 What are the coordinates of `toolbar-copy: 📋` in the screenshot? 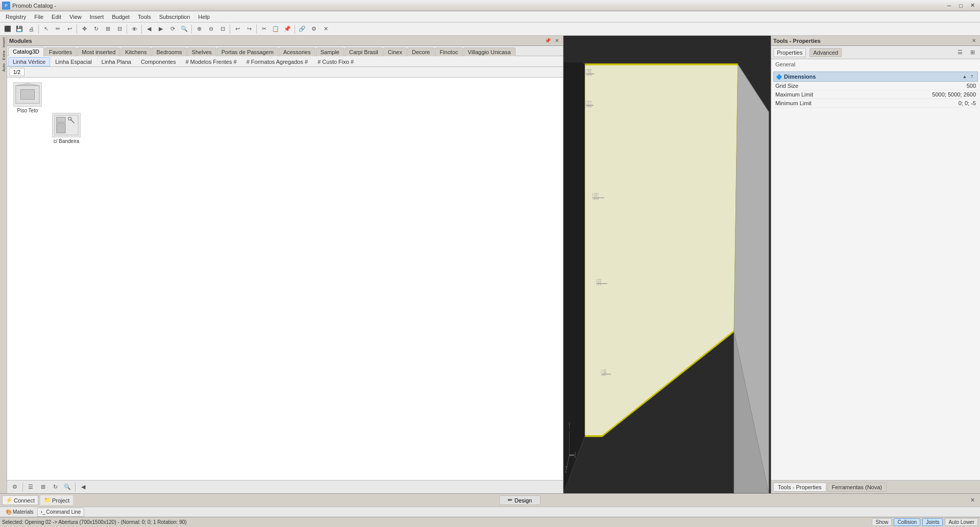 It's located at (276, 29).